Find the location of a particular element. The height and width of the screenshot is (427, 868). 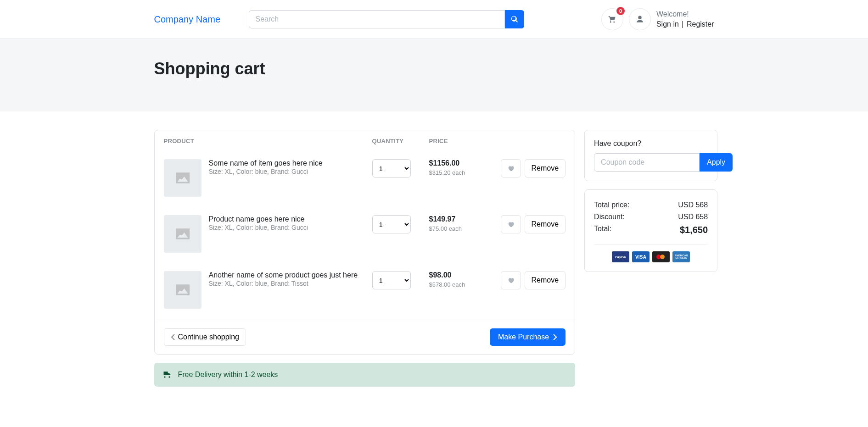

price-total: $149.97 is located at coordinates (465, 219).